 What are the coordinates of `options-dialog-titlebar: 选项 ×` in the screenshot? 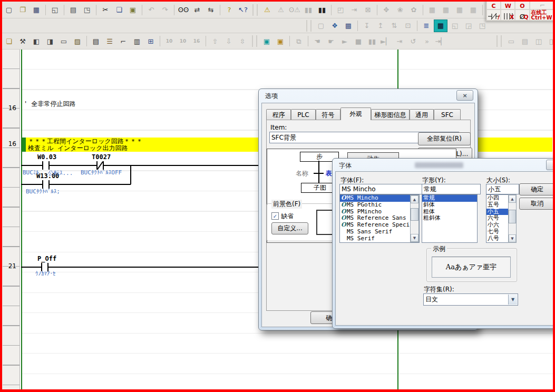 It's located at (368, 95).